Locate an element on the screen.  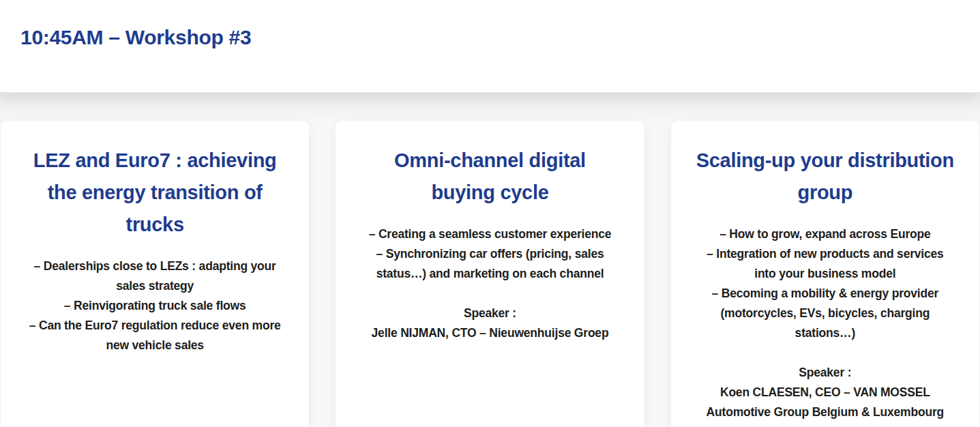
speaker-role: , CTO – Nieuwenhuijse Groep is located at coordinates (526, 333).